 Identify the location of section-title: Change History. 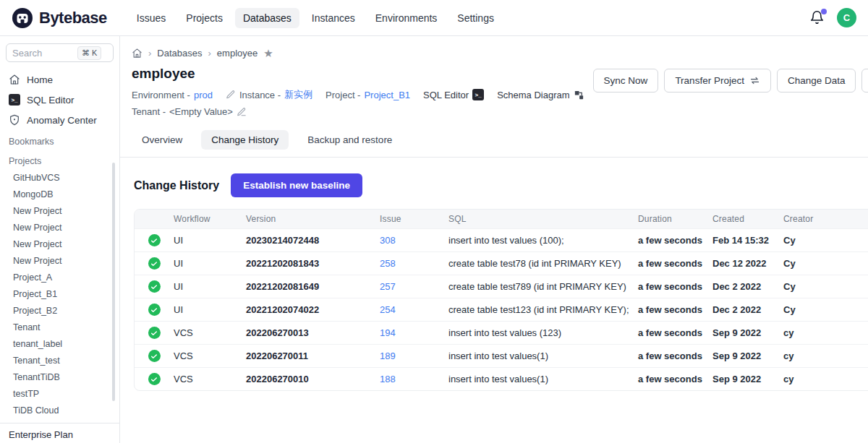
(176, 186).